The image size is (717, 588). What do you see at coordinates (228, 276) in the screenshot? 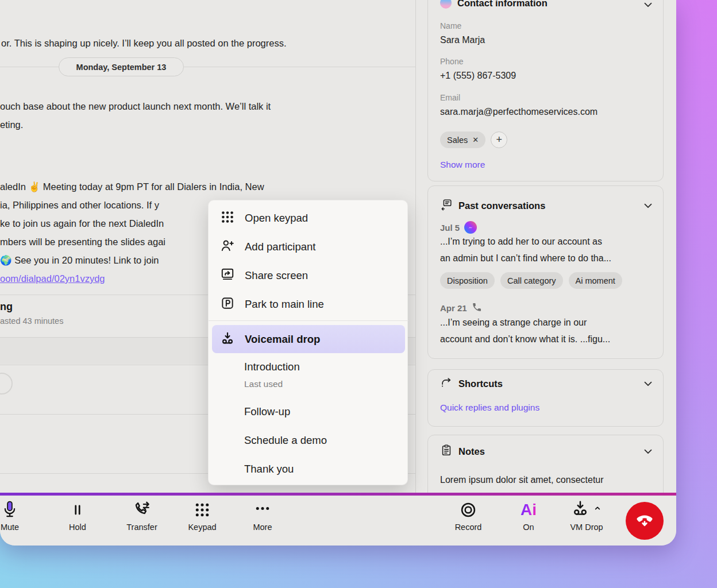
I see `share-screen-icon` at bounding box center [228, 276].